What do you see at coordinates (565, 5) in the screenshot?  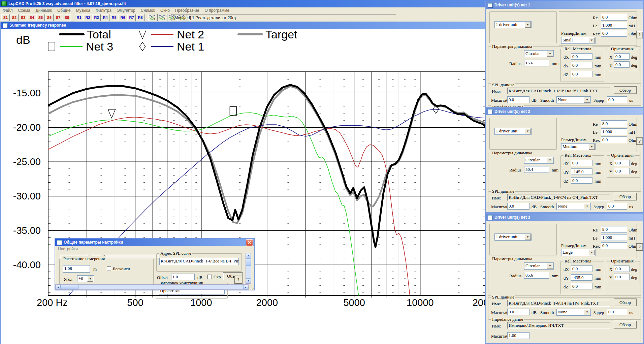 I see `panel-titlebar: Driver unit(s) net 1` at bounding box center [565, 5].